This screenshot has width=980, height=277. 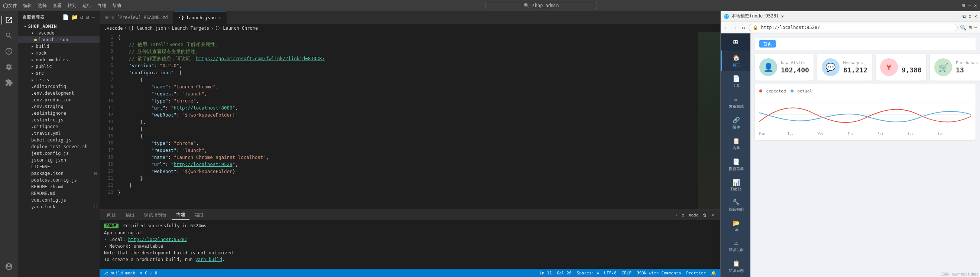 I want to click on travis-file: .travis.yml, so click(x=59, y=133).